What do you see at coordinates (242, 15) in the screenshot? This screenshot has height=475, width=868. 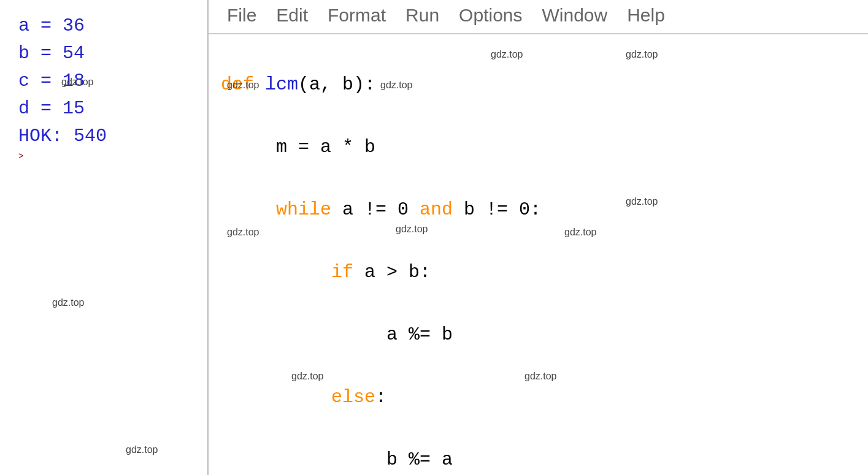 I see `menu-file: File` at bounding box center [242, 15].